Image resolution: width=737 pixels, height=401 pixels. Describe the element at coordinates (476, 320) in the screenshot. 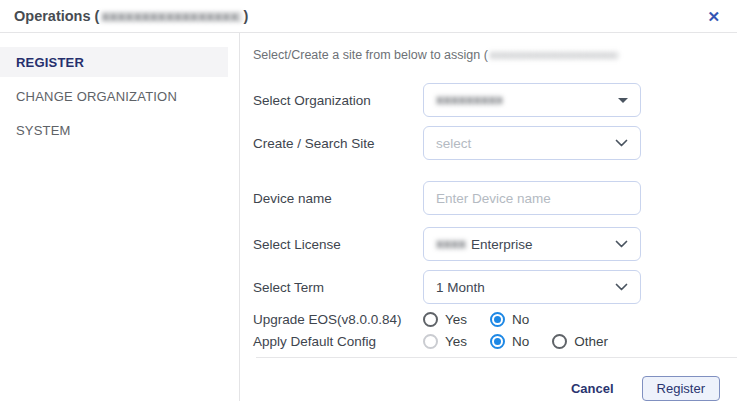

I see `upgrade-eos-radio-group: Yes No` at that location.